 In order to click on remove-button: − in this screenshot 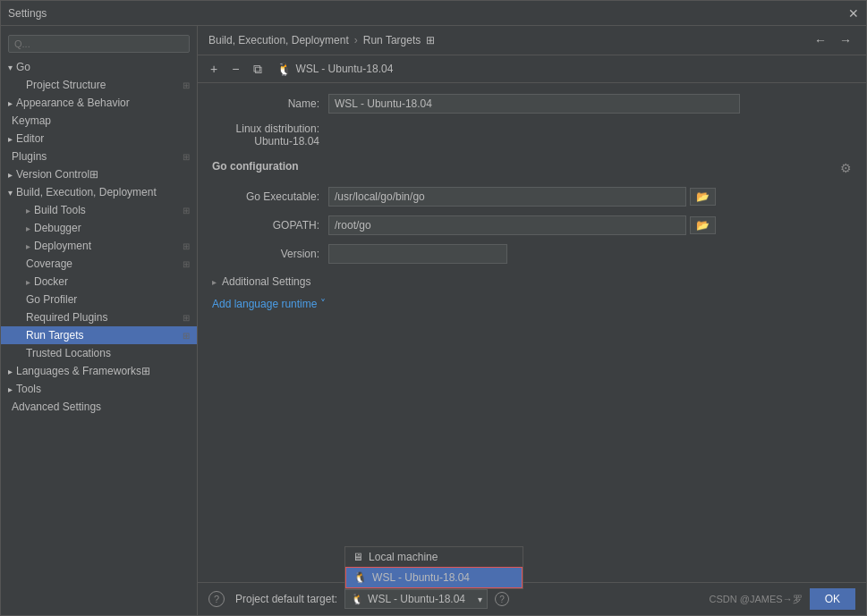, I will do `click(235, 69)`.